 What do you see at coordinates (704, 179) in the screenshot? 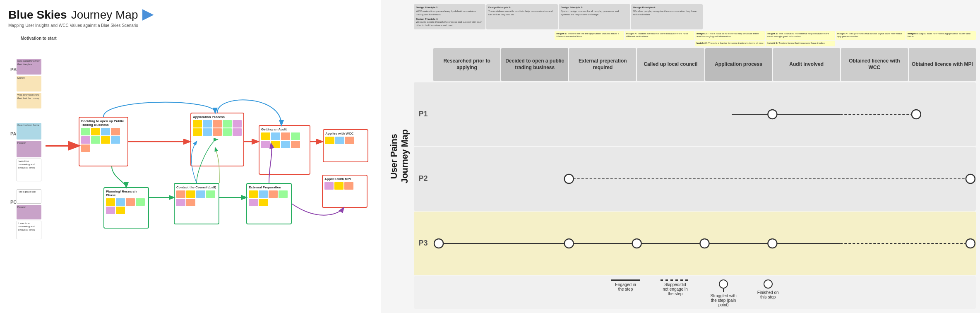
I see `p2-journey-svg` at bounding box center [704, 179].